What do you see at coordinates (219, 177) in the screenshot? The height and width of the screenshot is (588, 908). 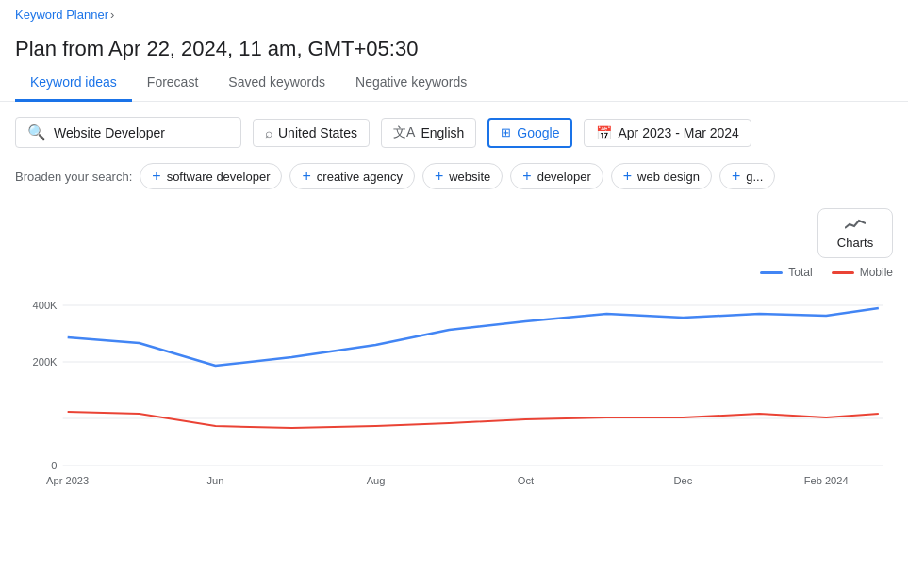 I see `chip-label: software developer` at bounding box center [219, 177].